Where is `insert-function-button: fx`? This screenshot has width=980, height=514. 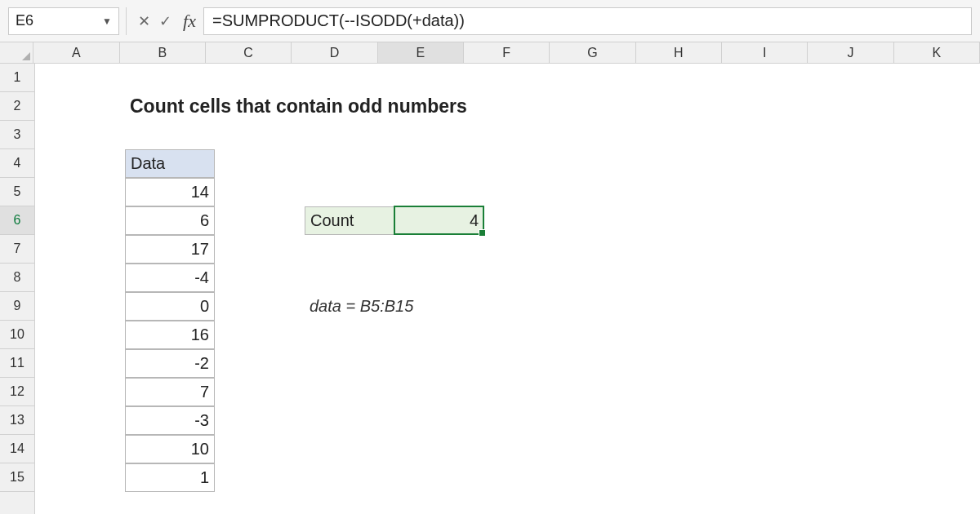 insert-function-button: fx is located at coordinates (189, 21).